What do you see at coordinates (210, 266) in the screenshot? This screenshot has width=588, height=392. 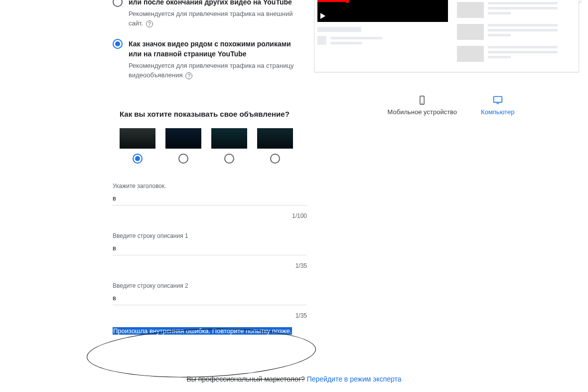 I see `desc1-counter: 1/35` at bounding box center [210, 266].